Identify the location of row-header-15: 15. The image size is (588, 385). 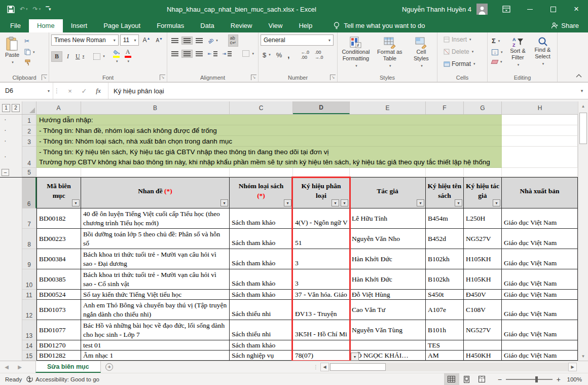
(29, 356).